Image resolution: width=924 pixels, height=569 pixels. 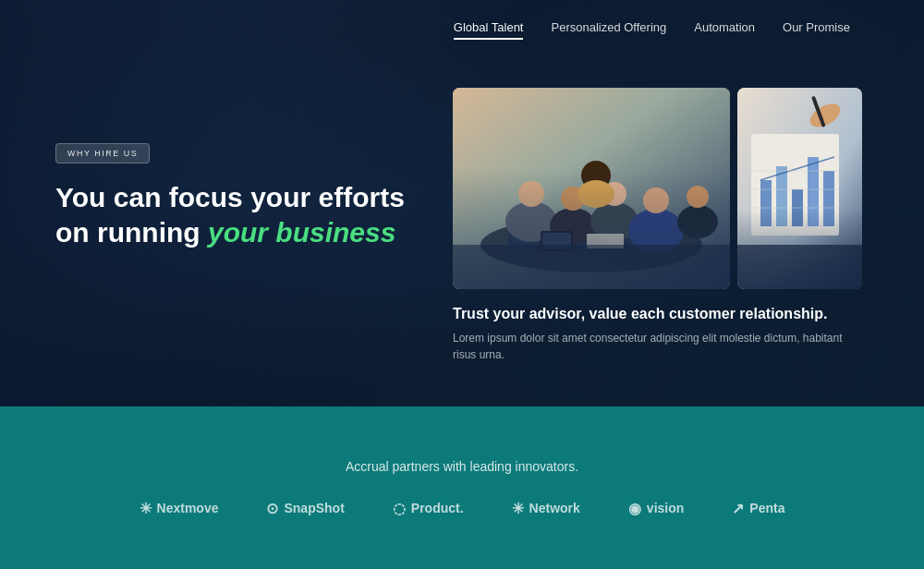 I want to click on caption-text: Lorem ipsum dolor sit amet consectetur a…, so click(x=661, y=346).